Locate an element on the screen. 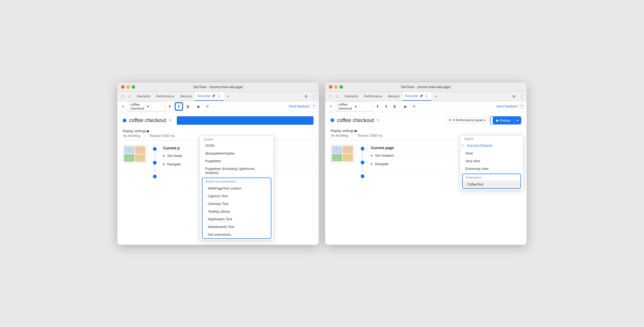  ext-cypress-1: Cypress Test is located at coordinates (237, 196).